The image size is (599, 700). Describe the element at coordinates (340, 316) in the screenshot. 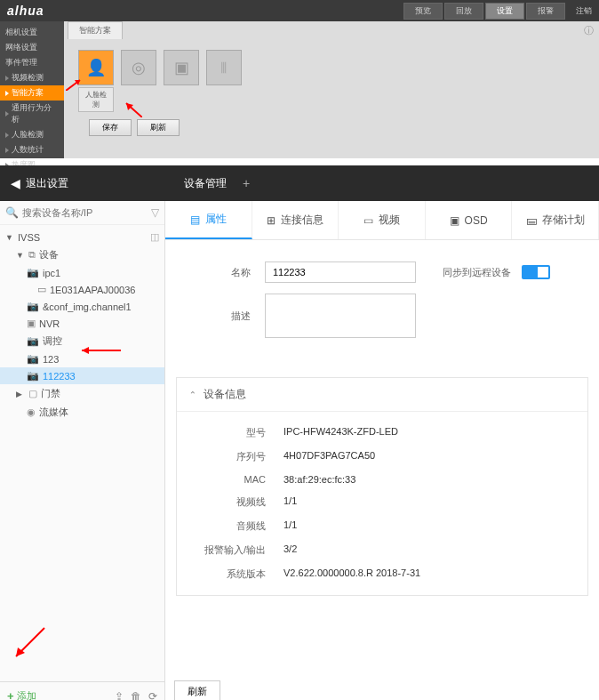

I see `desc-textarea` at that location.